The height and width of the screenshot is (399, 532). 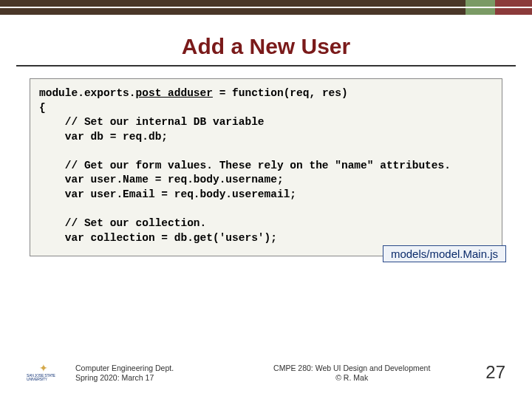 What do you see at coordinates (352, 378) in the screenshot?
I see `course-line: © R. Mak` at bounding box center [352, 378].